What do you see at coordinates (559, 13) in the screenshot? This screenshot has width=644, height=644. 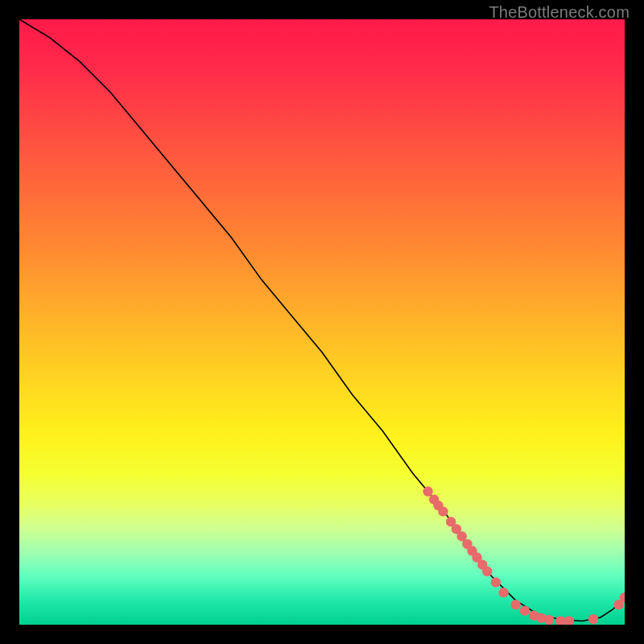 I see `watermark-text: TheBottleneck.com` at bounding box center [559, 13].